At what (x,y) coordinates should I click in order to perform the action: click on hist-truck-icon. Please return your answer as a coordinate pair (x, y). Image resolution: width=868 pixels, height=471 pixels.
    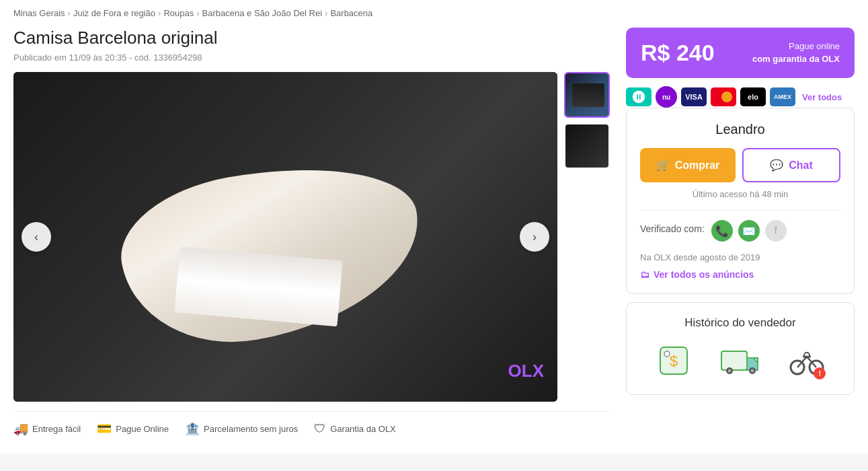
    Looking at the image, I should click on (740, 361).